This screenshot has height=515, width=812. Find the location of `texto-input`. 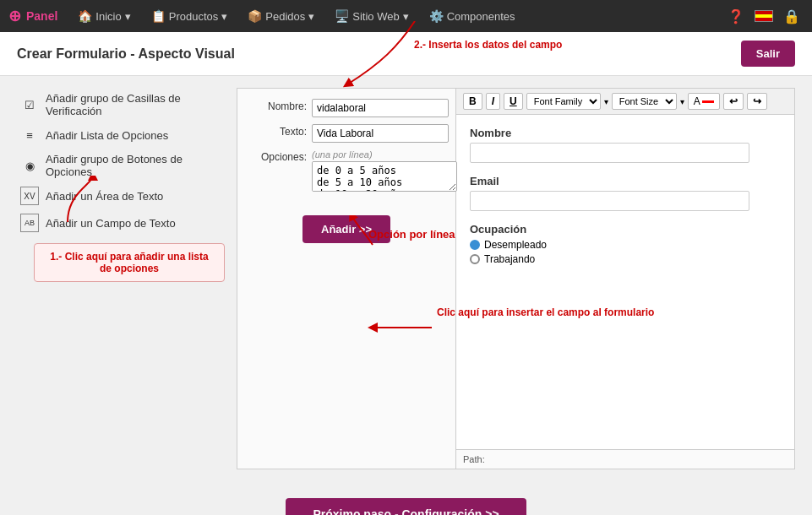

texto-input is located at coordinates (380, 133).